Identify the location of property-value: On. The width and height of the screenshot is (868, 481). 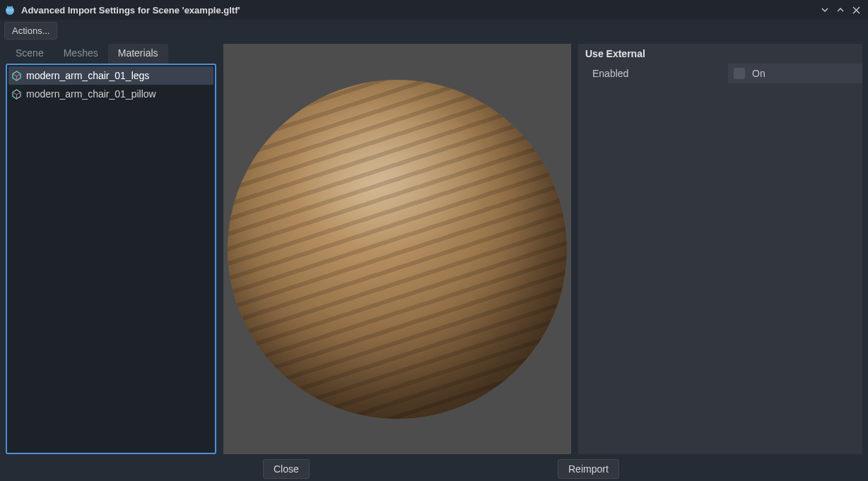
(795, 73).